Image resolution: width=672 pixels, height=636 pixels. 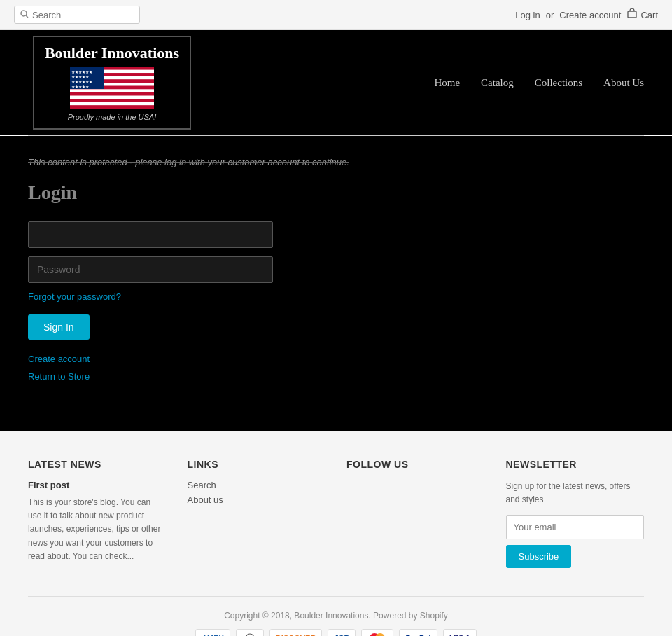 I want to click on follow-heading: Follow Us, so click(x=416, y=464).